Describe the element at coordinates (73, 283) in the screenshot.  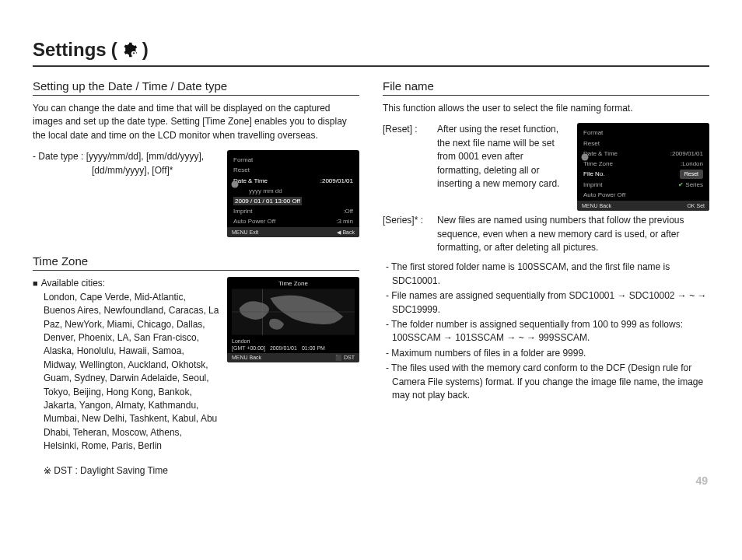
I see `cities-label: Available cities:` at that location.